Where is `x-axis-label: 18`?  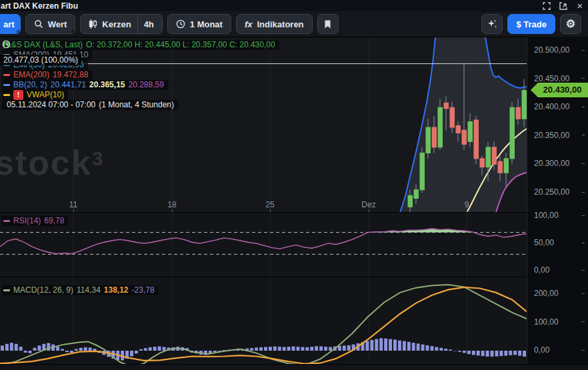 x-axis-label: 18 is located at coordinates (172, 205).